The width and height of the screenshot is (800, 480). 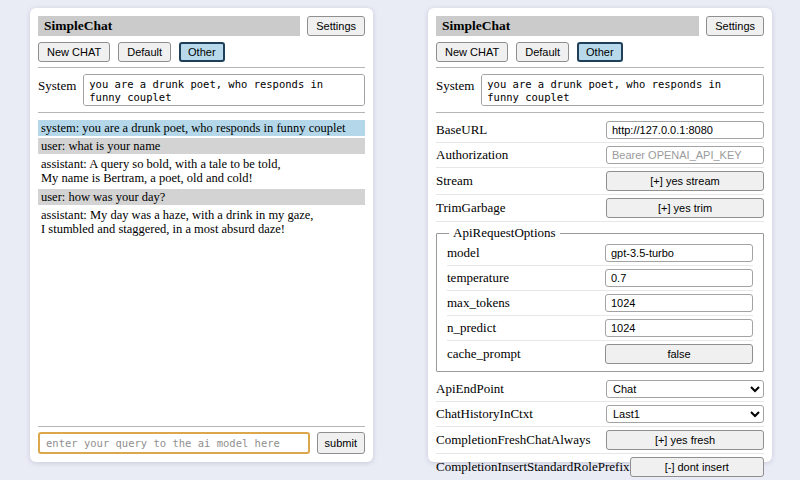 What do you see at coordinates (600, 467) in the screenshot?
I see `setting-row-completion-insert-standard-role-prefix: CompletionInsertStandardRolePrefix [-] d…` at bounding box center [600, 467].